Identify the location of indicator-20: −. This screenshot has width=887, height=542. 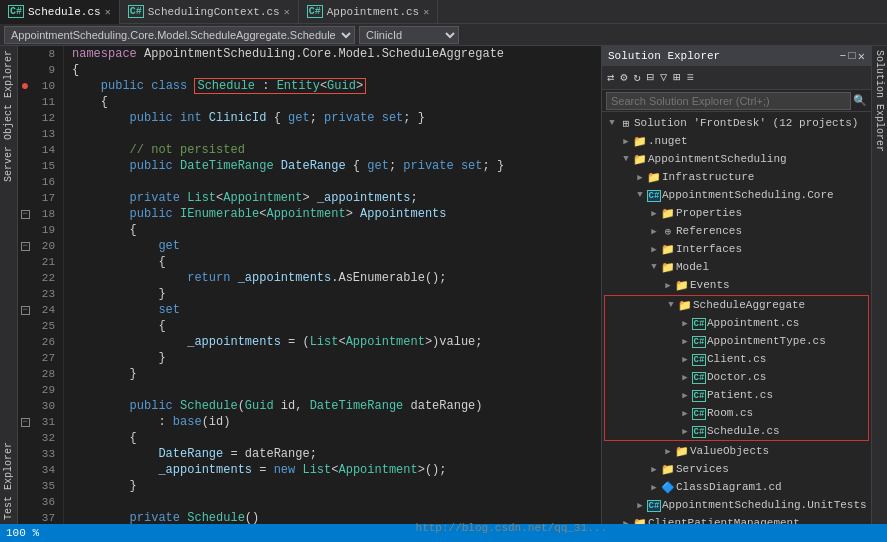
(25, 246).